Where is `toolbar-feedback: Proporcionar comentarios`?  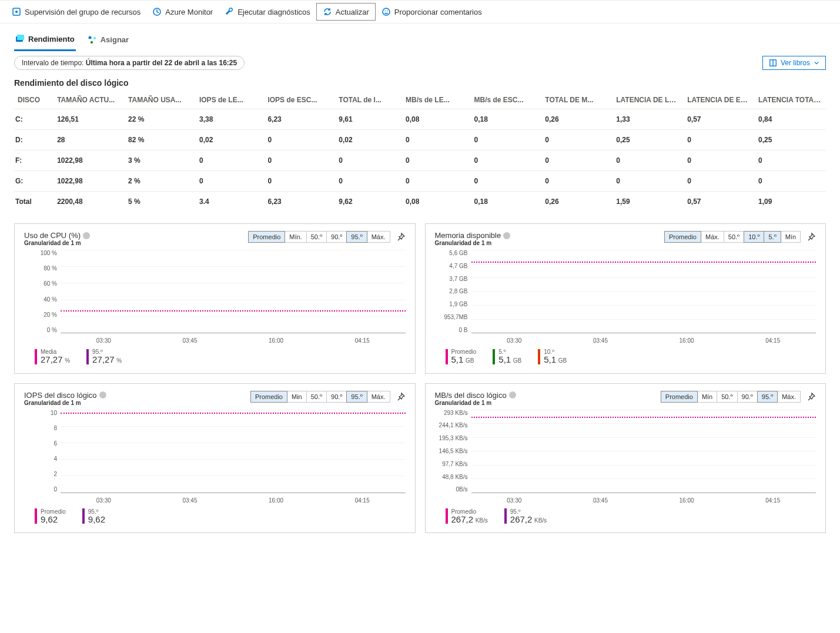
toolbar-feedback: Proporcionar comentarios is located at coordinates (431, 12).